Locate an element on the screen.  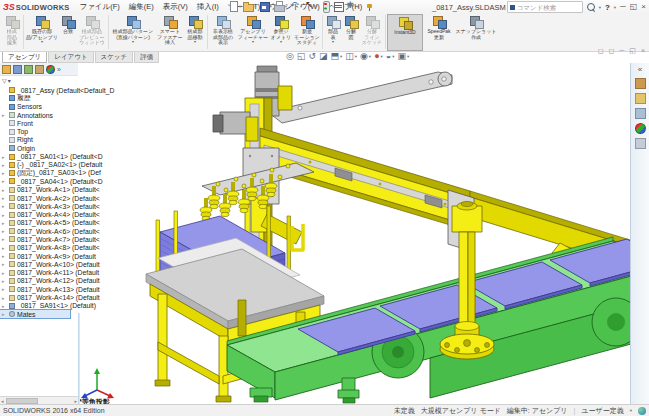
panel-divider is located at coordinates (79, 358).